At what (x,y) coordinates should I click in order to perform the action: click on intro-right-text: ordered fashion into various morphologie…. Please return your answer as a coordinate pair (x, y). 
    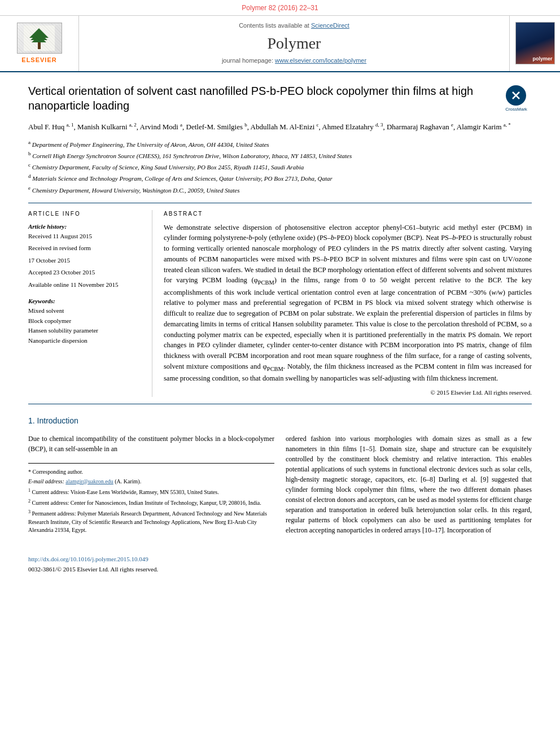
    Looking at the image, I should click on (409, 484).